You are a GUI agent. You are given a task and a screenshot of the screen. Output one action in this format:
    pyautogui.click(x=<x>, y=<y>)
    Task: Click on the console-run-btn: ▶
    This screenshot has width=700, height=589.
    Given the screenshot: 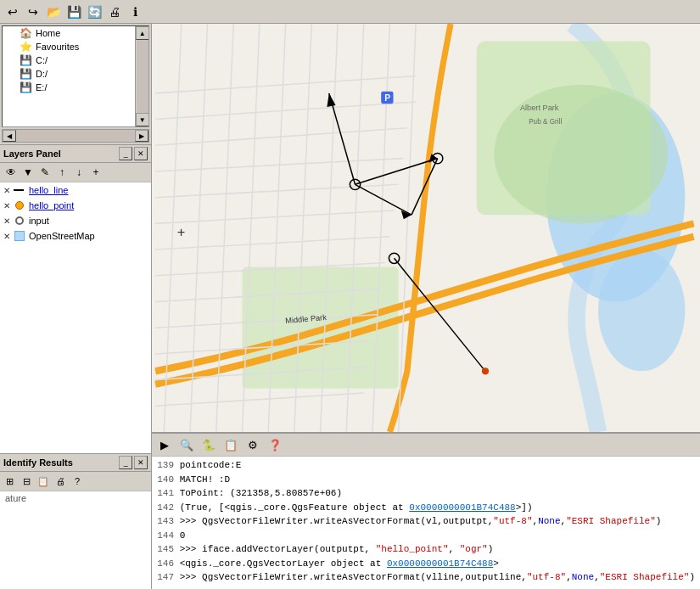 What is the action you would take?
    pyautogui.click(x=165, y=445)
    